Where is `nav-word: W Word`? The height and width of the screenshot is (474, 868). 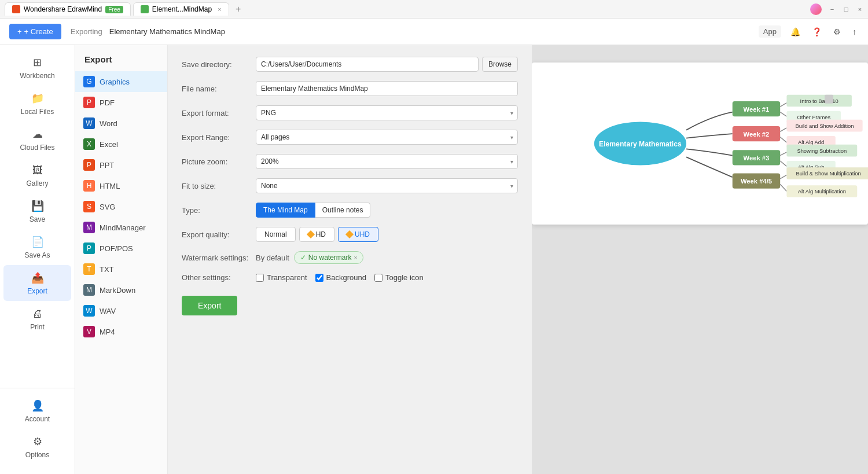
nav-word: W Word is located at coordinates (122, 123).